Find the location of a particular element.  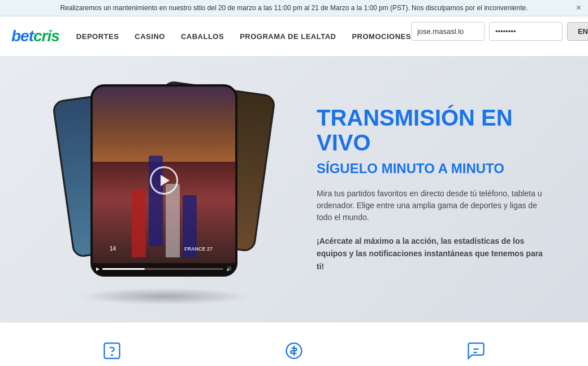

play-icon-small: ▶ is located at coordinates (98, 269).